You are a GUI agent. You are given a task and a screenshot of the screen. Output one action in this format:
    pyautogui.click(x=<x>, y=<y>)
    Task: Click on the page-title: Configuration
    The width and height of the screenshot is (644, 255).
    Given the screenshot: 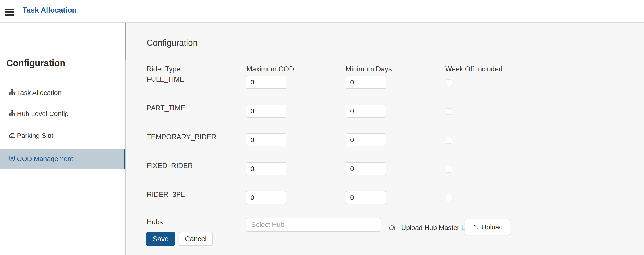 What is the action you would take?
    pyautogui.click(x=172, y=43)
    